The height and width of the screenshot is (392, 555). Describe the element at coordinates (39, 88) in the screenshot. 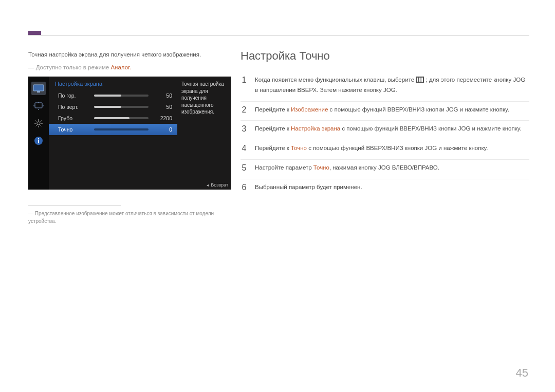

I see `osd-nav-picture` at that location.